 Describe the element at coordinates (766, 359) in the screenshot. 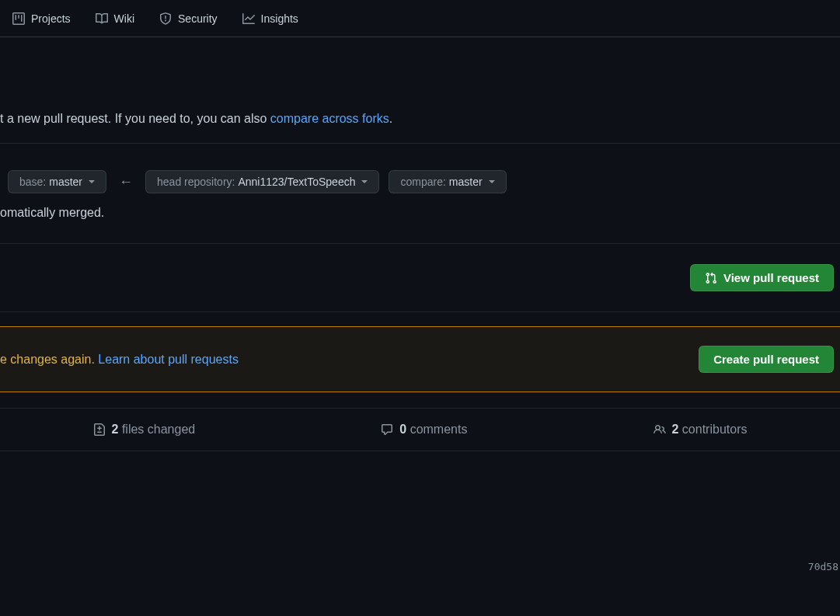

I see `create-pull-request-button: Create pull request` at that location.